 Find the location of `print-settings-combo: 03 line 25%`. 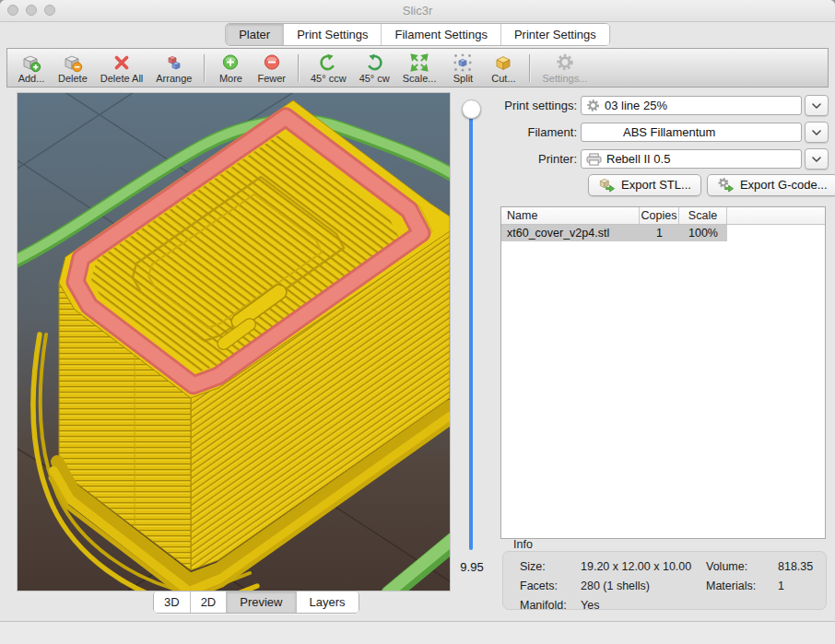

print-settings-combo: 03 line 25% is located at coordinates (691, 105).